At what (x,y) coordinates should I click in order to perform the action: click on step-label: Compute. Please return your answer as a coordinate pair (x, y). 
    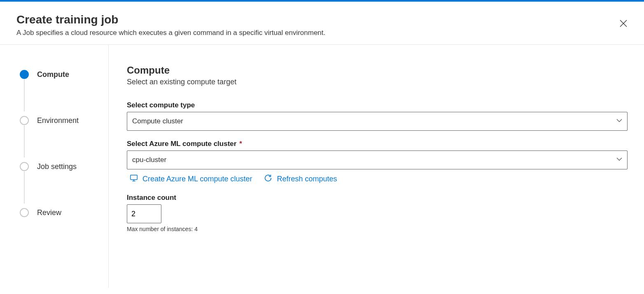
    Looking at the image, I should click on (53, 75).